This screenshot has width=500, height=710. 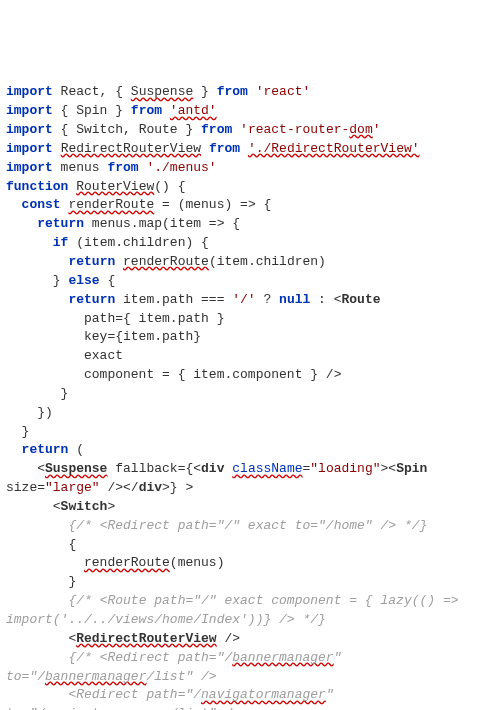 What do you see at coordinates (150, 658) in the screenshot?
I see `code-token: {/* <Redirect path="/` at bounding box center [150, 658].